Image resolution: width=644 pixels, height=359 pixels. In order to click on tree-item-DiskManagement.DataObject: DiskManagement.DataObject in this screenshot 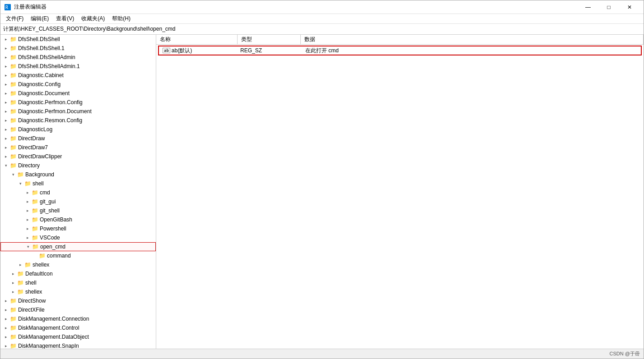, I will do `click(78, 337)`.